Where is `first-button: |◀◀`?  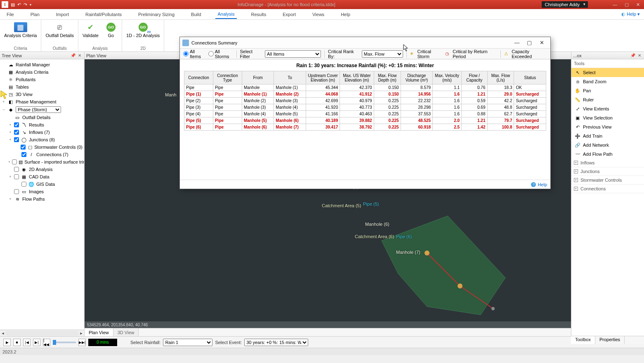 first-button: |◀◀ is located at coordinates (47, 342).